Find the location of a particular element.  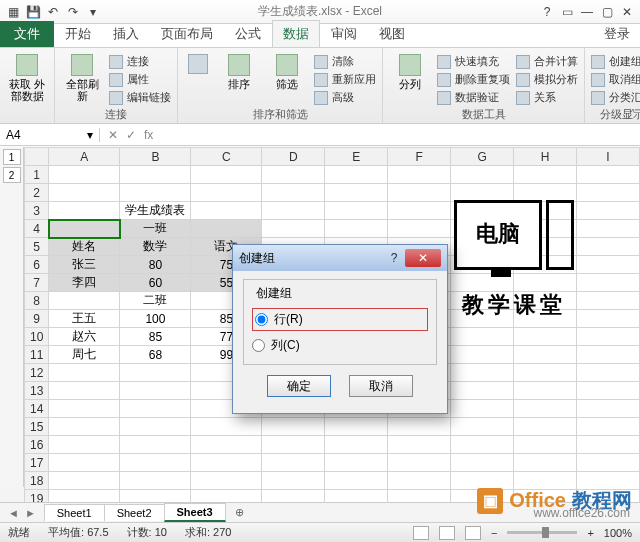

radio-rows: 行(R) is located at coordinates (340, 320).